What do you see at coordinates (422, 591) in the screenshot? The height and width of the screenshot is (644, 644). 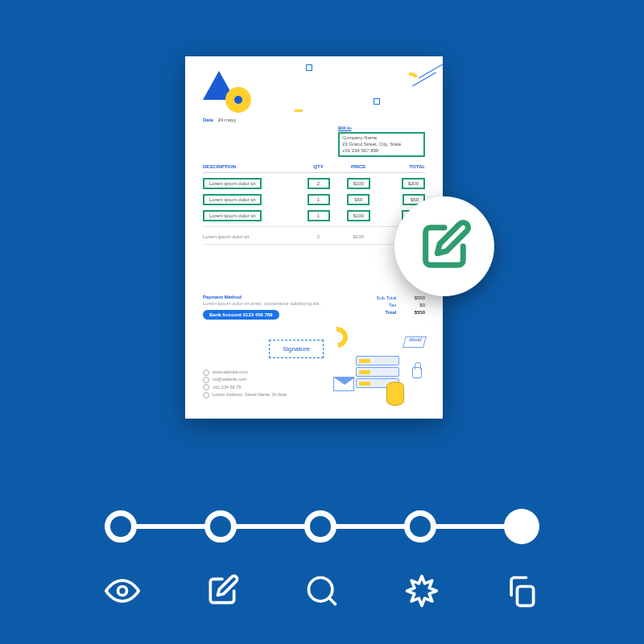 I see `highlight-button` at bounding box center [422, 591].